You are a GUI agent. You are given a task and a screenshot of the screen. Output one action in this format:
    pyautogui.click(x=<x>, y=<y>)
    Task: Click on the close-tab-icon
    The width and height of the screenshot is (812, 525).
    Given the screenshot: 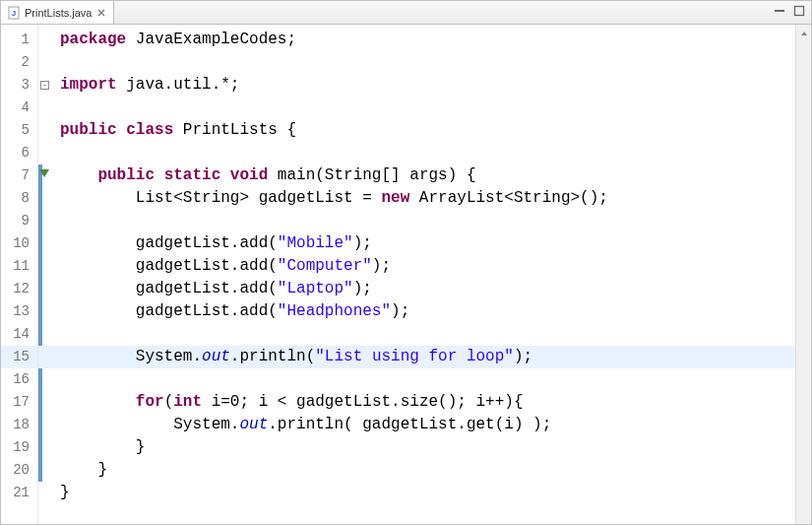 What is the action you would take?
    pyautogui.click(x=101, y=13)
    